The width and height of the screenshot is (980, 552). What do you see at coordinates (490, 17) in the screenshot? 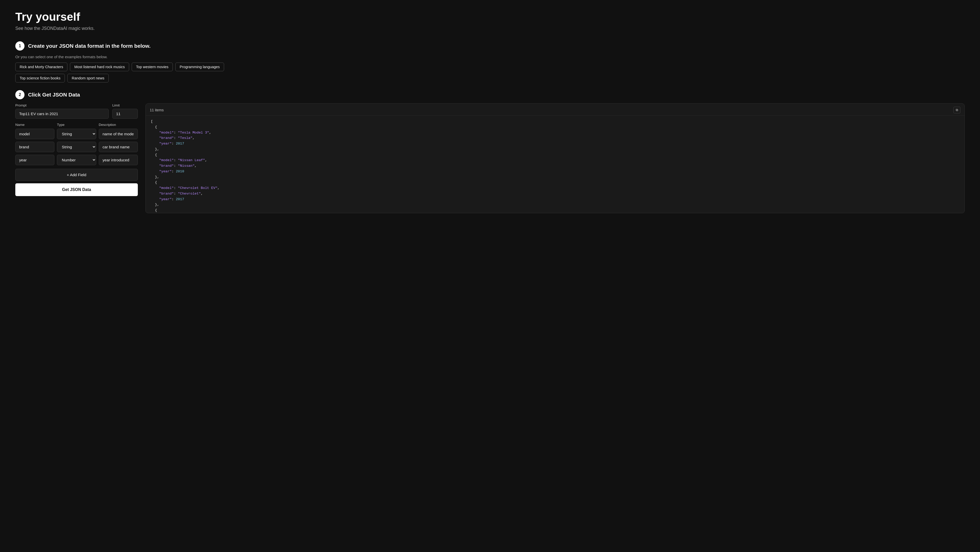
I see `page-title: Try yourself` at bounding box center [490, 17].